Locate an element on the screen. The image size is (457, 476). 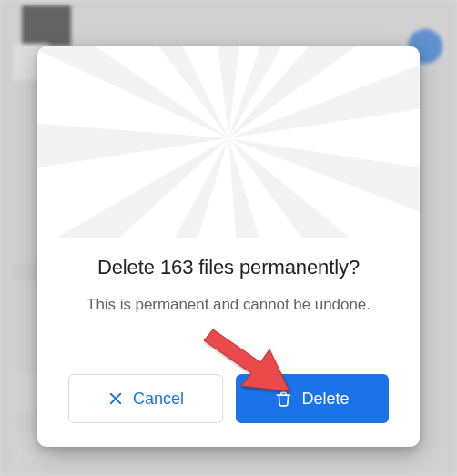
dialog-subtitle: This is permanent and cannot be undone. is located at coordinates (228, 305).